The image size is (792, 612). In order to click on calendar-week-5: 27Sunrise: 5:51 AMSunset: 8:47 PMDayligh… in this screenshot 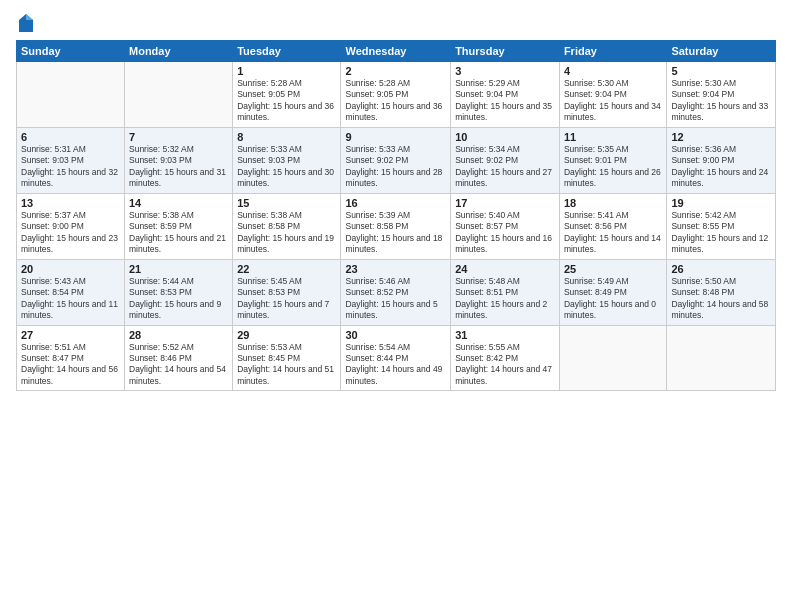, I will do `click(396, 358)`.